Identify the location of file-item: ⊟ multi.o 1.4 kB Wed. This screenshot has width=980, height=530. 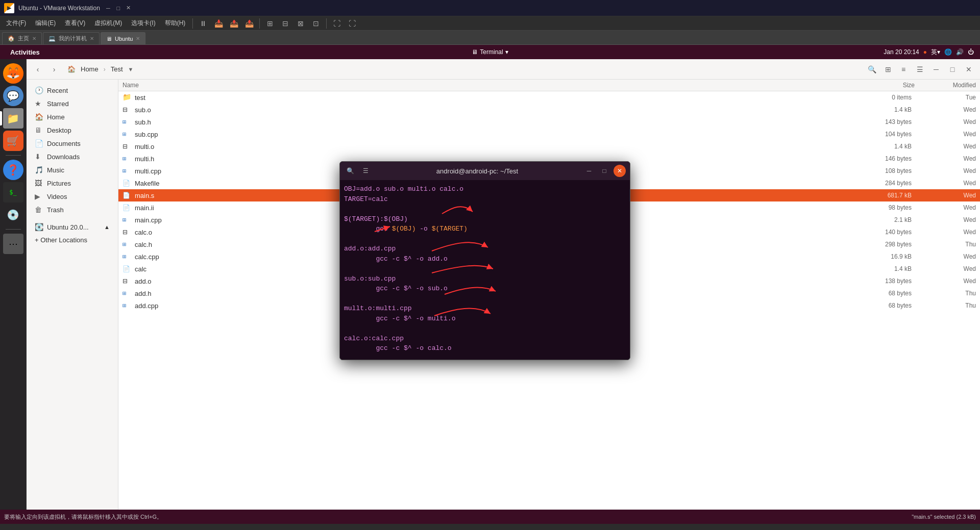
(549, 146).